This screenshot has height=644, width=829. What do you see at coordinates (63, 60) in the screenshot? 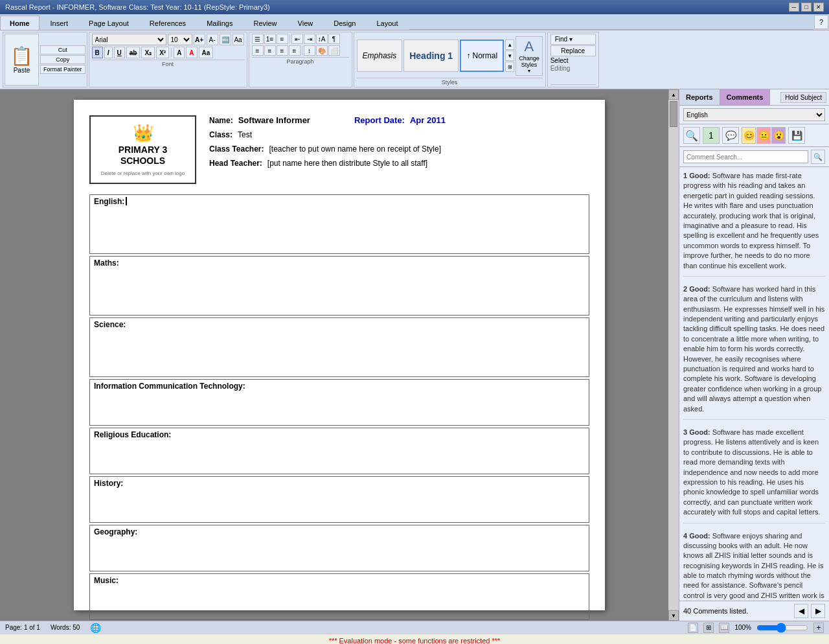
I see `copy-button: Copy` at bounding box center [63, 60].